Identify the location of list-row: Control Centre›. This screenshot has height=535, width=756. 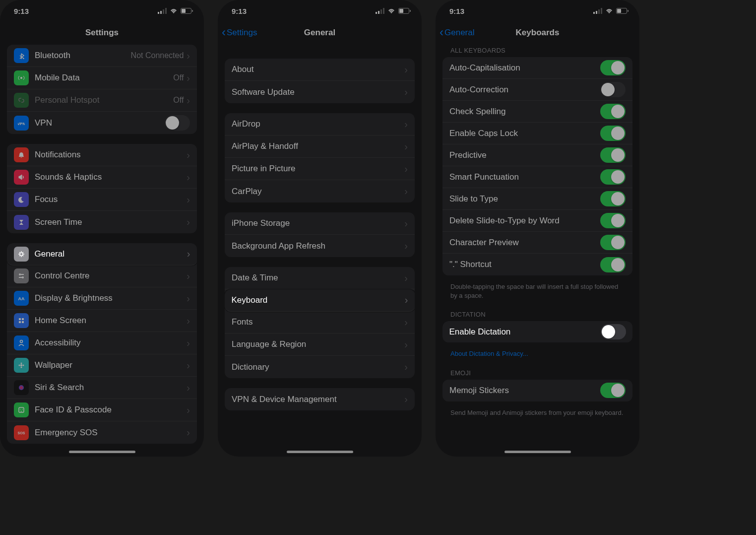
(102, 276).